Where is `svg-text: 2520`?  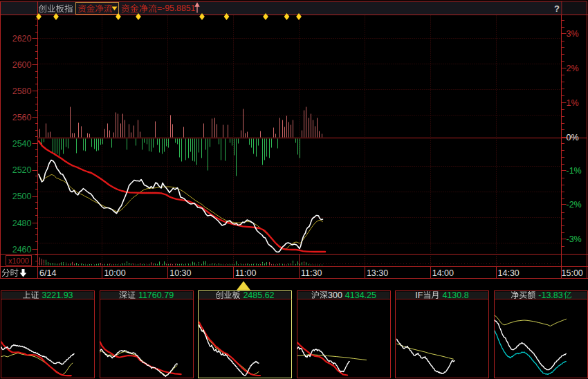
svg-text: 2520 is located at coordinates (22, 170).